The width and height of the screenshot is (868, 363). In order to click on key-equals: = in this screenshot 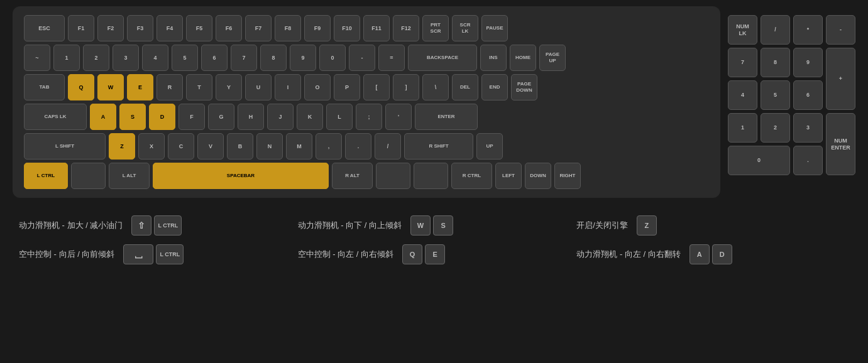, I will do `click(392, 58)`.